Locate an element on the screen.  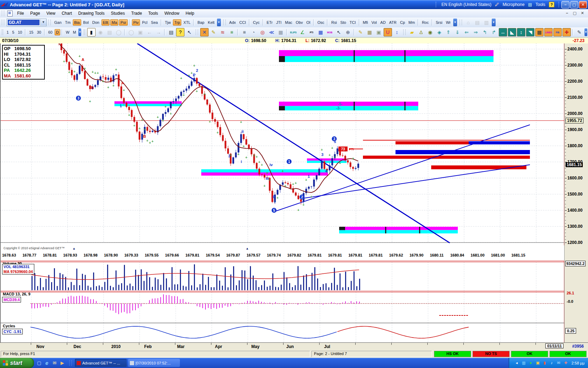
timeframe-button-30: 30 is located at coordinates (39, 32).